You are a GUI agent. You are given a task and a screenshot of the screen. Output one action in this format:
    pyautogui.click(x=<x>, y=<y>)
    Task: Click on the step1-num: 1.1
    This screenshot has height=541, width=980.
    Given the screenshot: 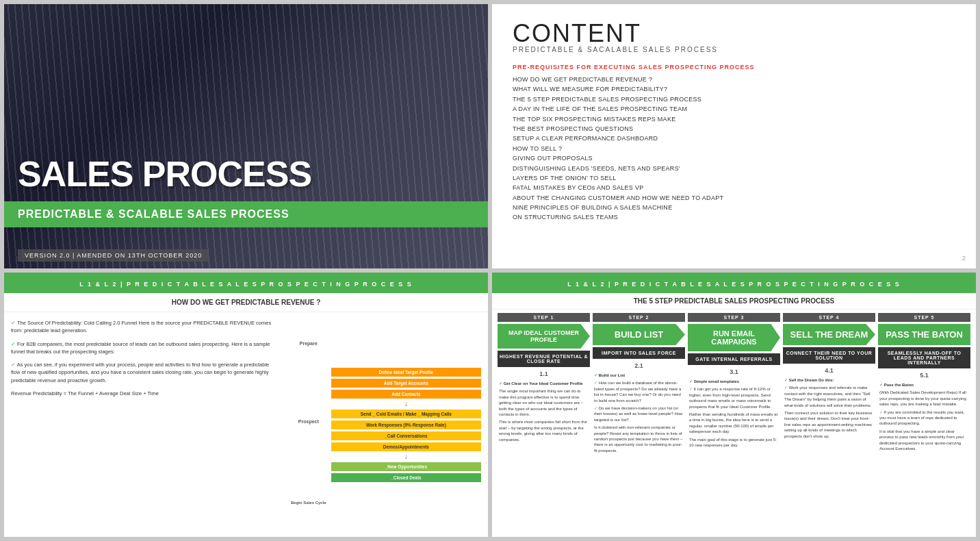 What is the action you would take?
    pyautogui.click(x=543, y=374)
    